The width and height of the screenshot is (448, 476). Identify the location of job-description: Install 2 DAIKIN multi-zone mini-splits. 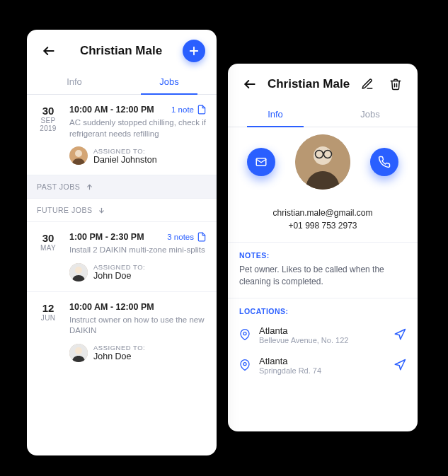
(138, 250).